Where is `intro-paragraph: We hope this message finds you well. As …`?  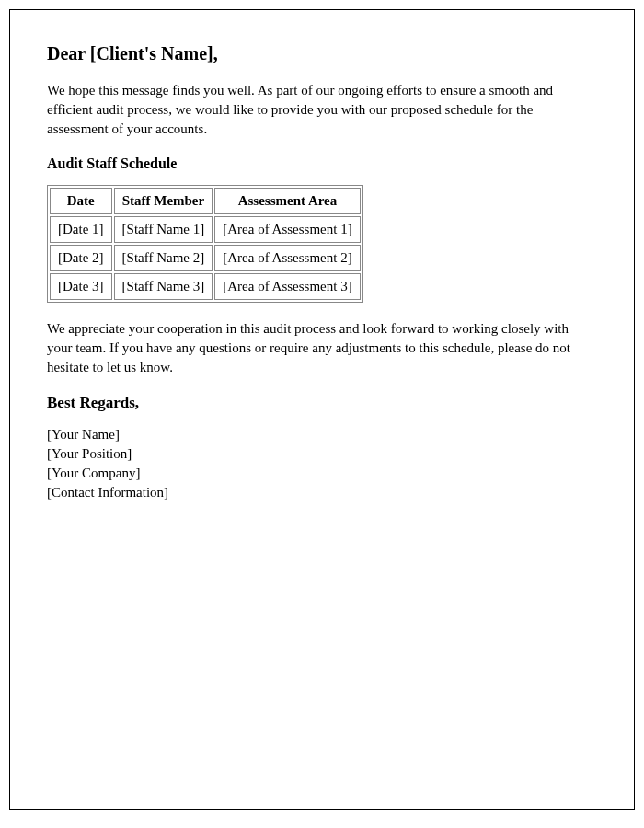
intro-paragraph: We hope this message finds you well. As … is located at coordinates (322, 110).